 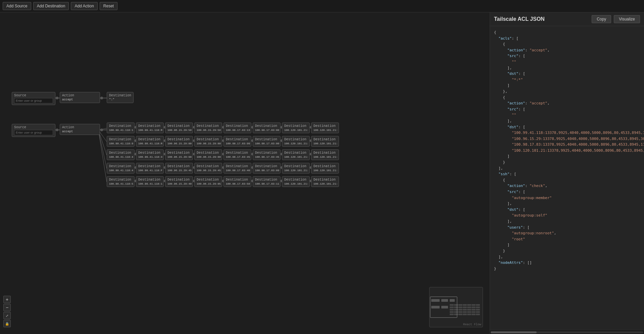 What do you see at coordinates (34, 133) in the screenshot?
I see `source-node-2-input` at bounding box center [34, 133].